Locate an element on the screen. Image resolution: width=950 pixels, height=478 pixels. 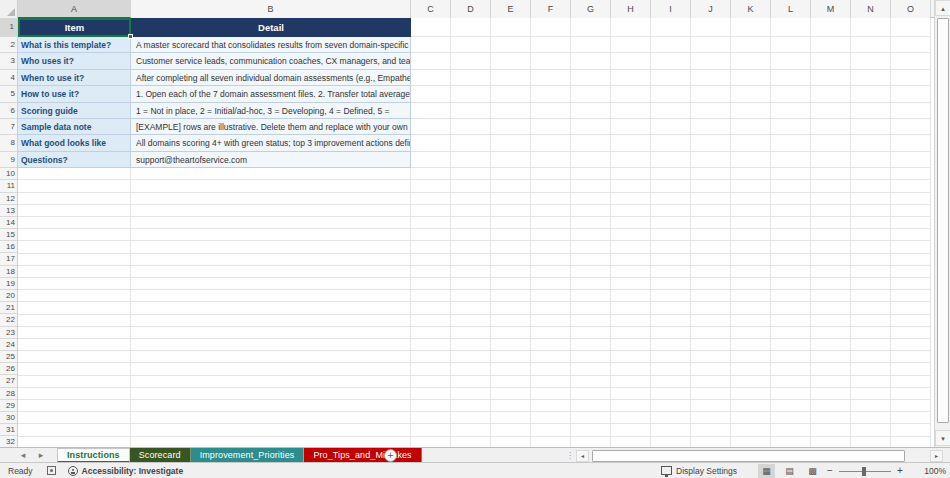
select-all-button is located at coordinates (9, 9).